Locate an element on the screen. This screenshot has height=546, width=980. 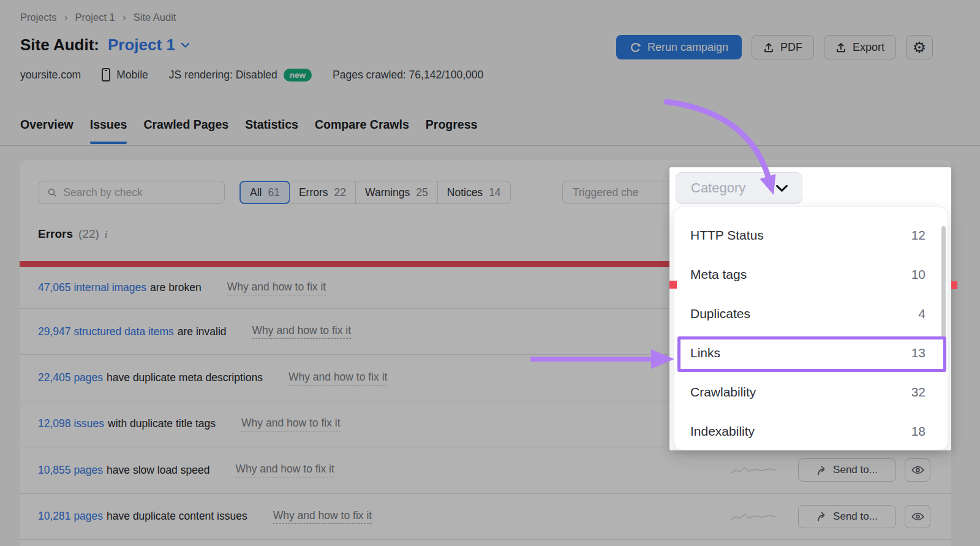
issue-text: have duplicate content issues is located at coordinates (177, 516).